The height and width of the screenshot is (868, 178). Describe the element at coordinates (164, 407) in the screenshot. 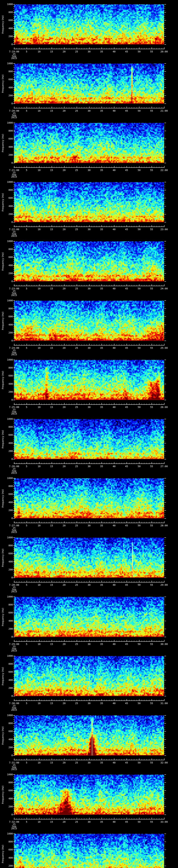

I see `x-end-tick-label: 26:00` at that location.